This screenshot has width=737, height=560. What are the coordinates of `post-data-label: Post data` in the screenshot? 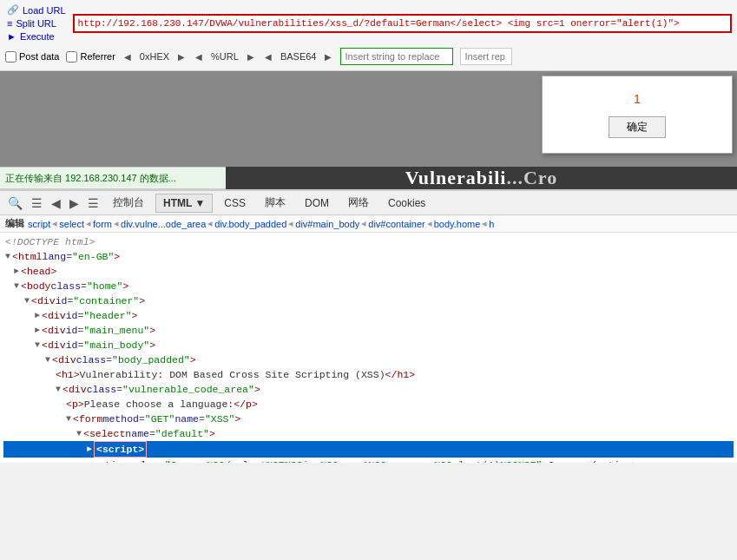 It's located at (39, 56).